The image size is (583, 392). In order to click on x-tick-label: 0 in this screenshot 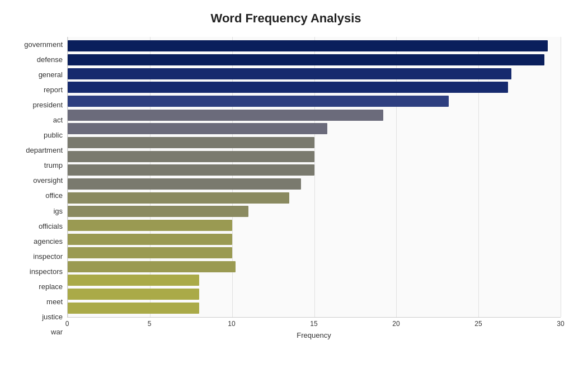, I will do `click(67, 324)`.